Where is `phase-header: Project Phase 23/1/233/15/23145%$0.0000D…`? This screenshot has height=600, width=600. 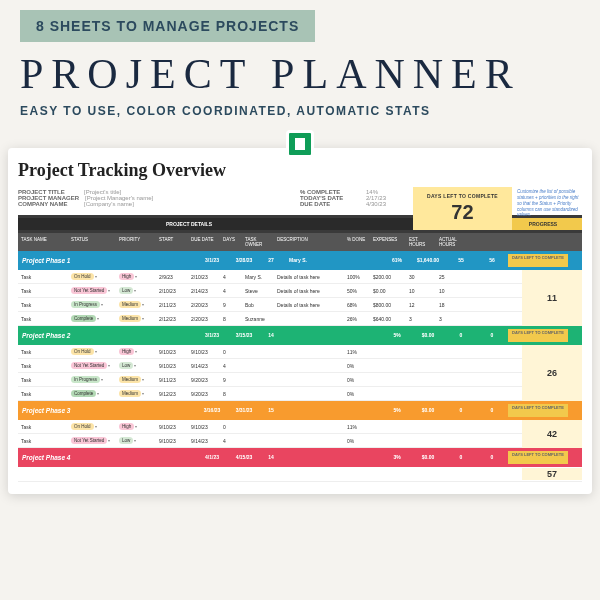 phase-header: Project Phase 23/1/233/15/23145%$0.0000D… is located at coordinates (300, 336).